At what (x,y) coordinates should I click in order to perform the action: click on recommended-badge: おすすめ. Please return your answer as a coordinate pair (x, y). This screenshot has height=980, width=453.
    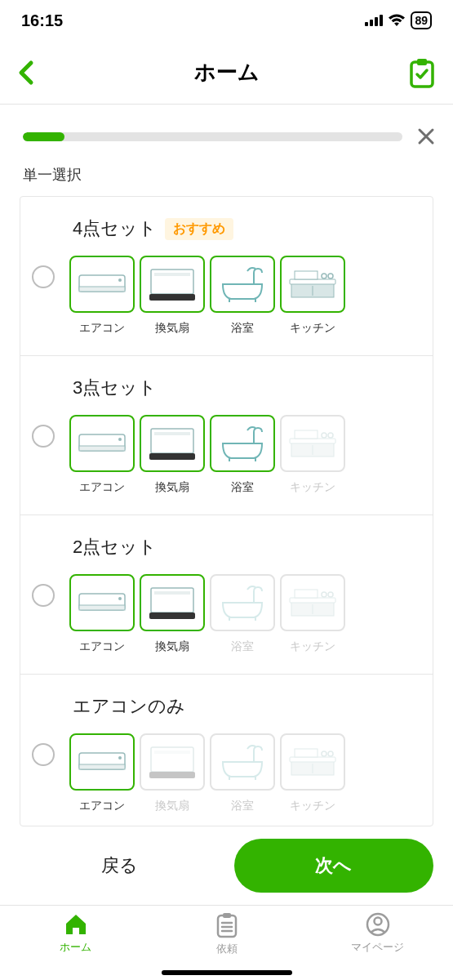
    Looking at the image, I should click on (199, 229).